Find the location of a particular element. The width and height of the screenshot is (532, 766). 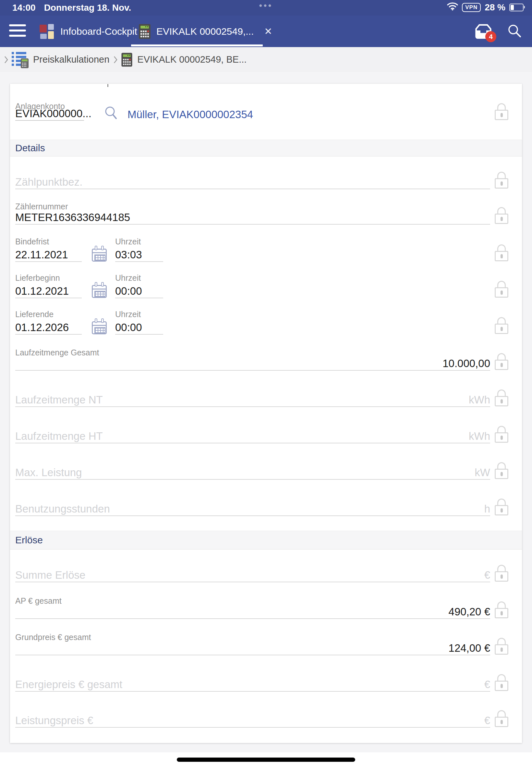

lieferende-time-input: 00:00 is located at coordinates (139, 327).